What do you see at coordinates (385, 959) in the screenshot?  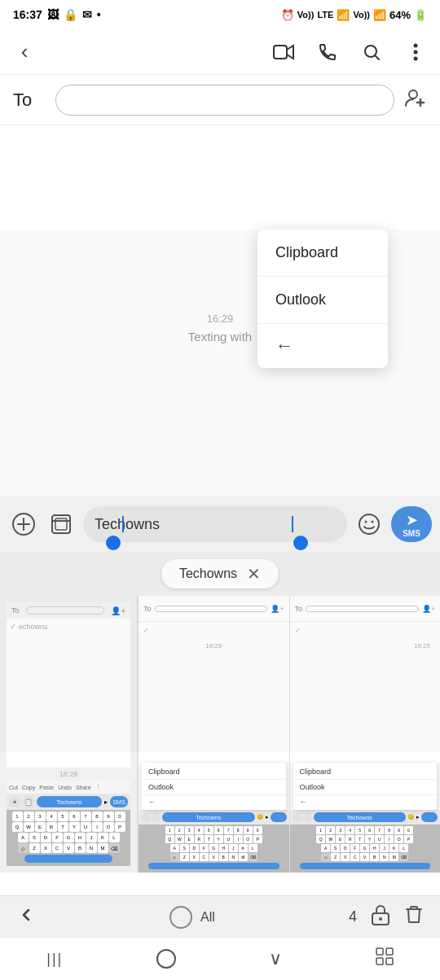 I see `nav-grid-button` at bounding box center [385, 959].